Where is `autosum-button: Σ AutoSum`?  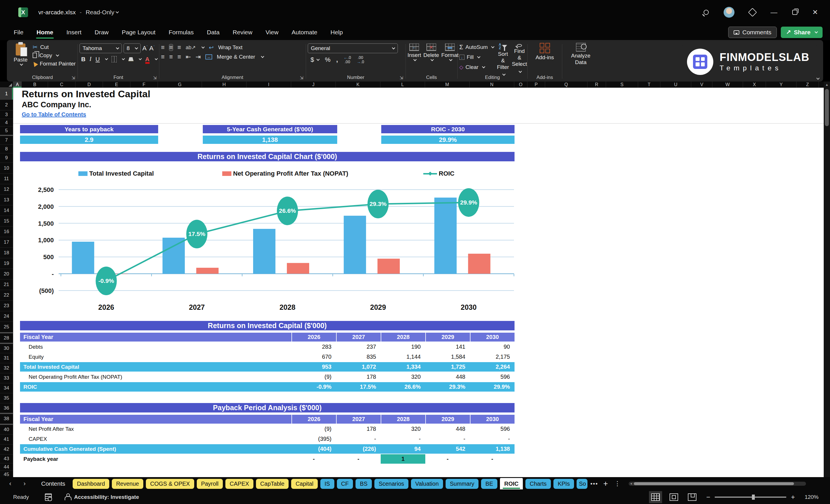 autosum-button: Σ AutoSum is located at coordinates (477, 47).